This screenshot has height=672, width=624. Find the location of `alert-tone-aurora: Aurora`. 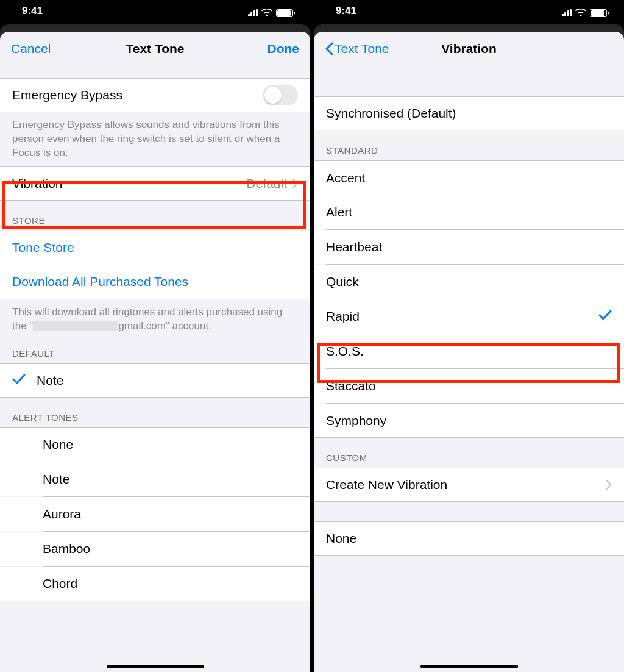

alert-tone-aurora: Aurora is located at coordinates (155, 514).